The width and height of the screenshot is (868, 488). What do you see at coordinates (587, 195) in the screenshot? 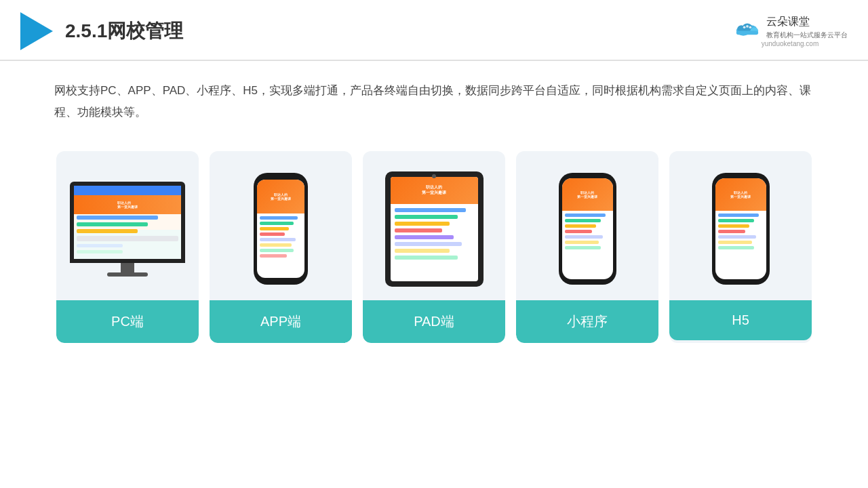
I see `mini-screen-text: 职达人的第一堂兴趣课` at bounding box center [587, 195].